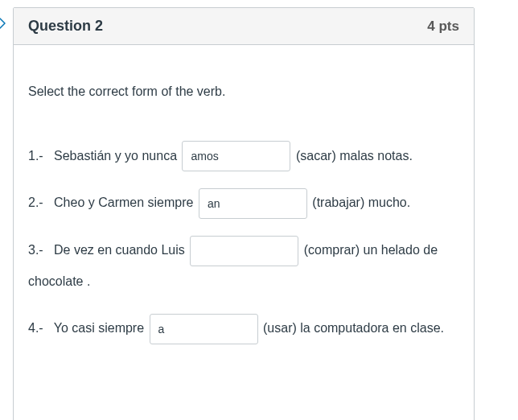  What do you see at coordinates (354, 328) in the screenshot?
I see `item-after: (usar) la computadora en clase.` at bounding box center [354, 328].